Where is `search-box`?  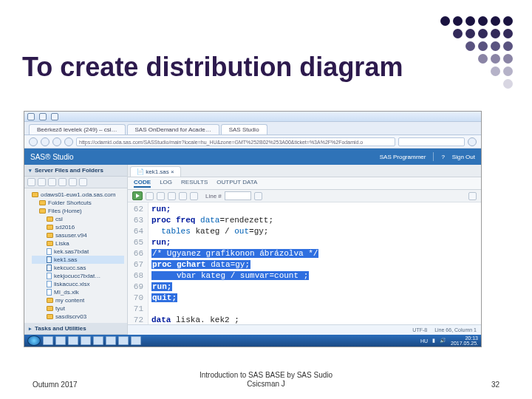
search-box is located at coordinates (432, 142).